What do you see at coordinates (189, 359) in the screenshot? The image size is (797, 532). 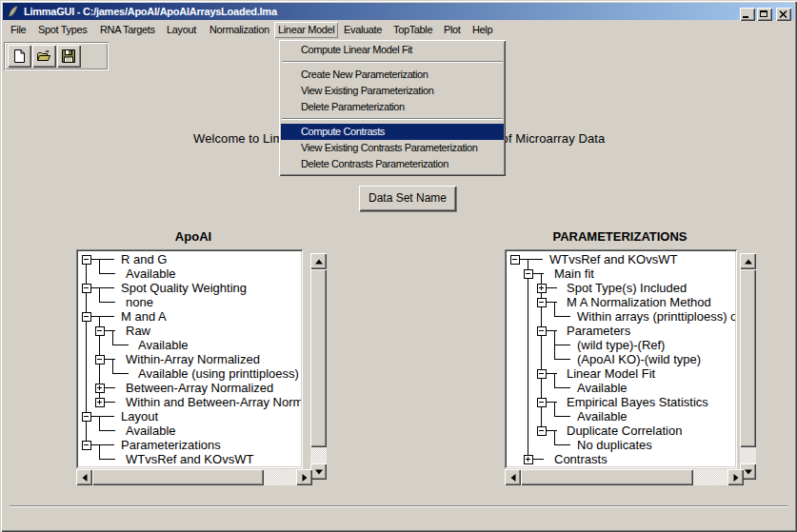 I see `left-tree: R and GAvailableSpot Quality Weightingno…` at bounding box center [189, 359].